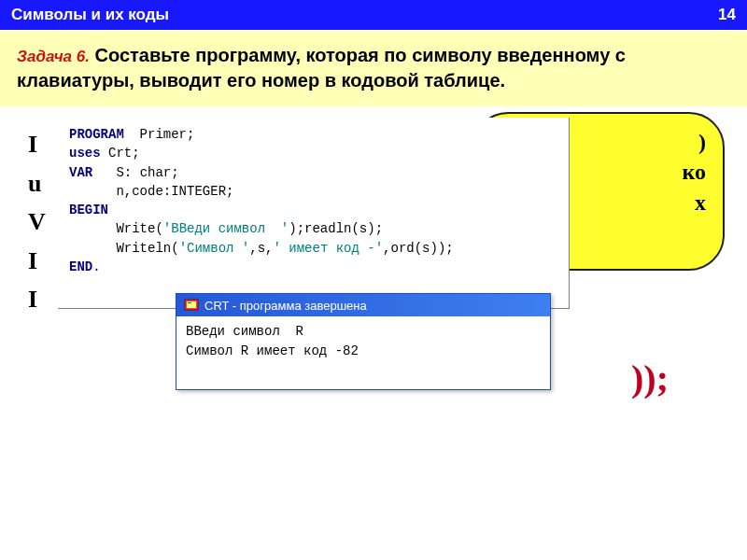 Image resolution: width=747 pixels, height=560 pixels. What do you see at coordinates (151, 191) in the screenshot?
I see `code-l4: n,code:INTEGER;` at bounding box center [151, 191].